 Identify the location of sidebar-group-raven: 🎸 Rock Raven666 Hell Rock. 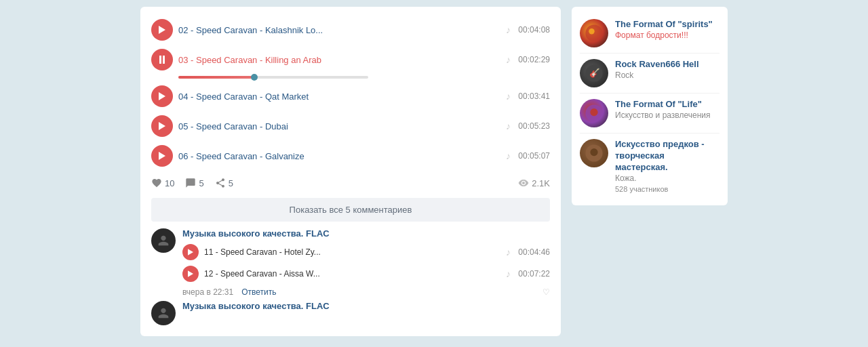
(650, 73).